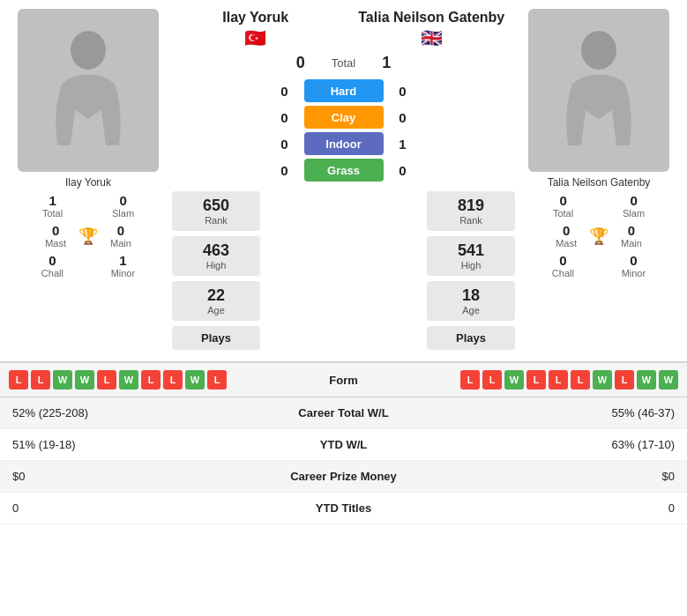 The width and height of the screenshot is (687, 616). Describe the element at coordinates (120, 445) in the screenshot. I see `stats-left-value: 51% (19-18)` at that location.